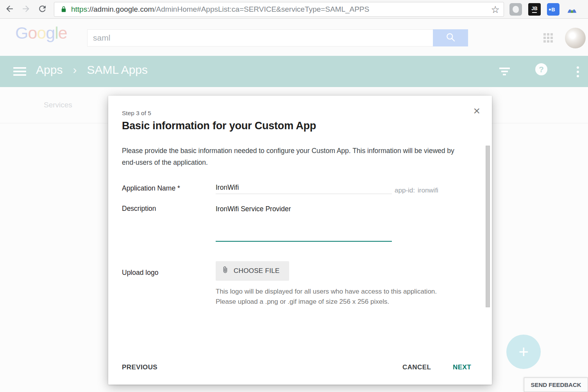 The width and height of the screenshot is (588, 392). What do you see at coordinates (516, 9) in the screenshot?
I see `extension-blob-icon` at bounding box center [516, 9].